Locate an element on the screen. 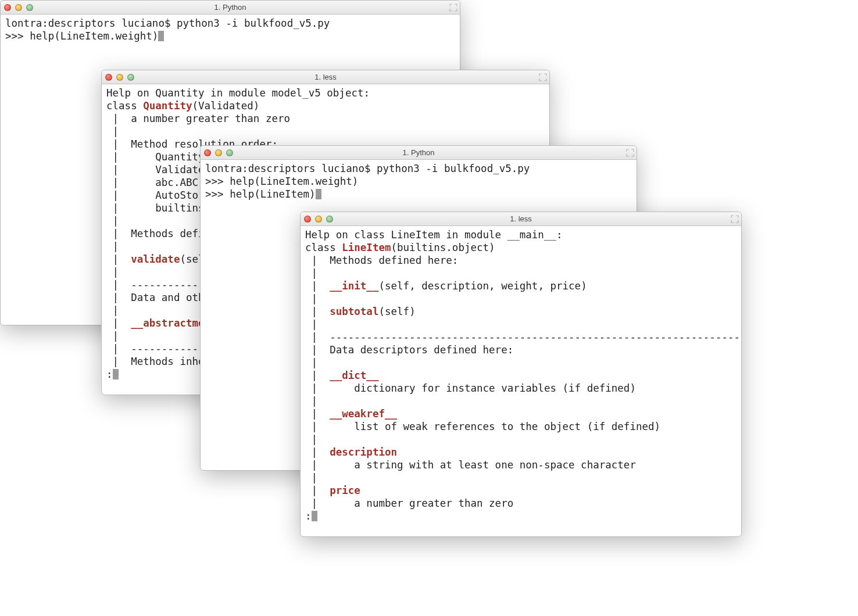 The width and height of the screenshot is (858, 616). terminal-line: | description is located at coordinates (521, 452).